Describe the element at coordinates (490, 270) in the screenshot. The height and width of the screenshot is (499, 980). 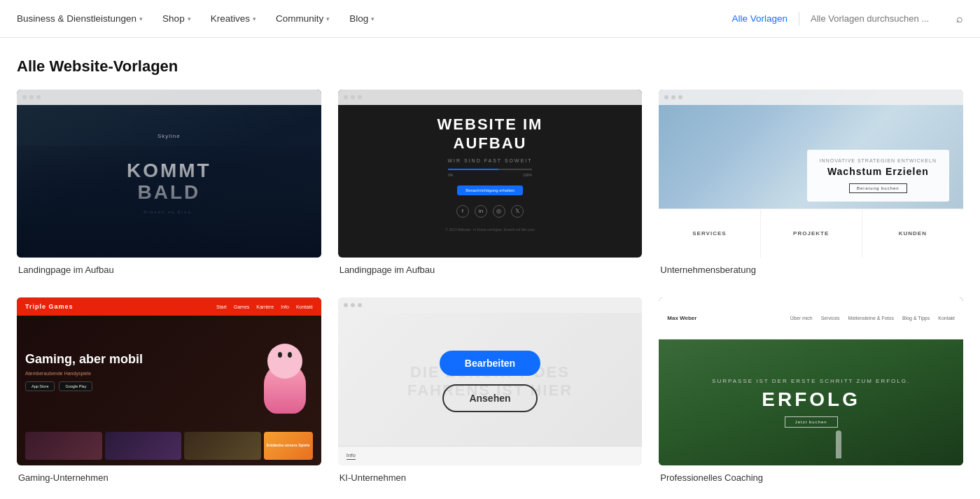
I see `card2-label: Landingpage im Aufbau` at that location.